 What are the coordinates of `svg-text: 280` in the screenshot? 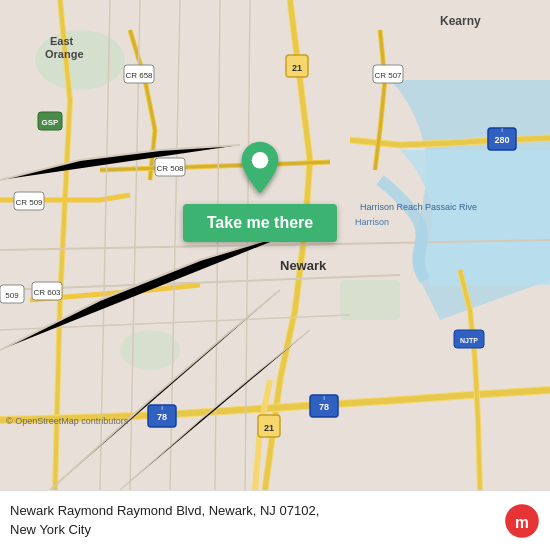 It's located at (502, 140).